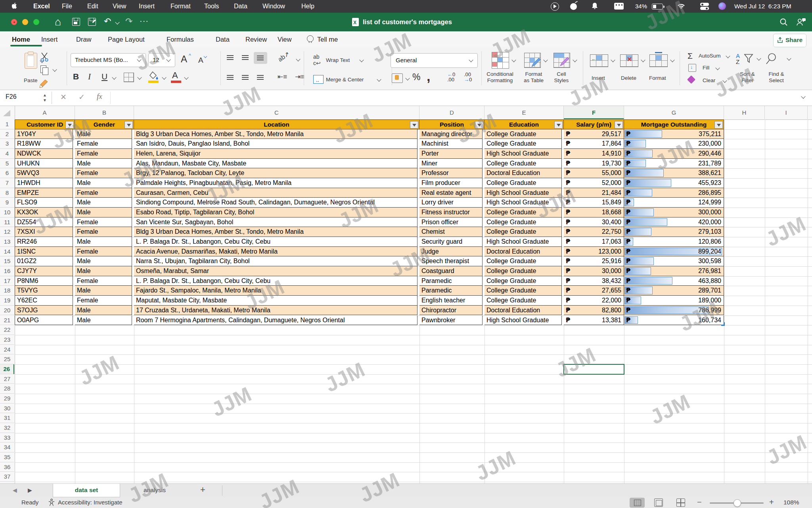 This screenshot has width=812, height=508. Describe the element at coordinates (7, 232) in the screenshot. I see `row-header-12: 12` at that location.